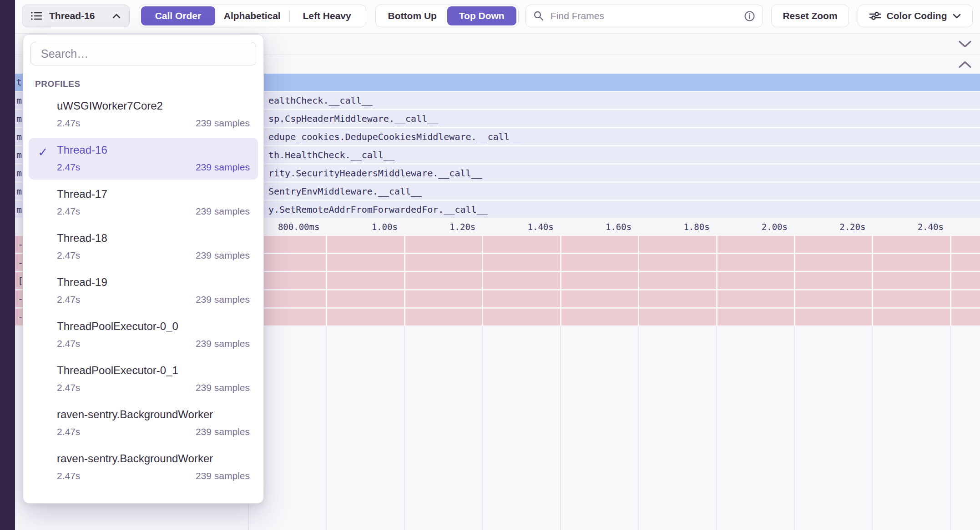 This screenshot has width=980, height=530. I want to click on order-option-left-heavy: Left Heavy, so click(327, 16).